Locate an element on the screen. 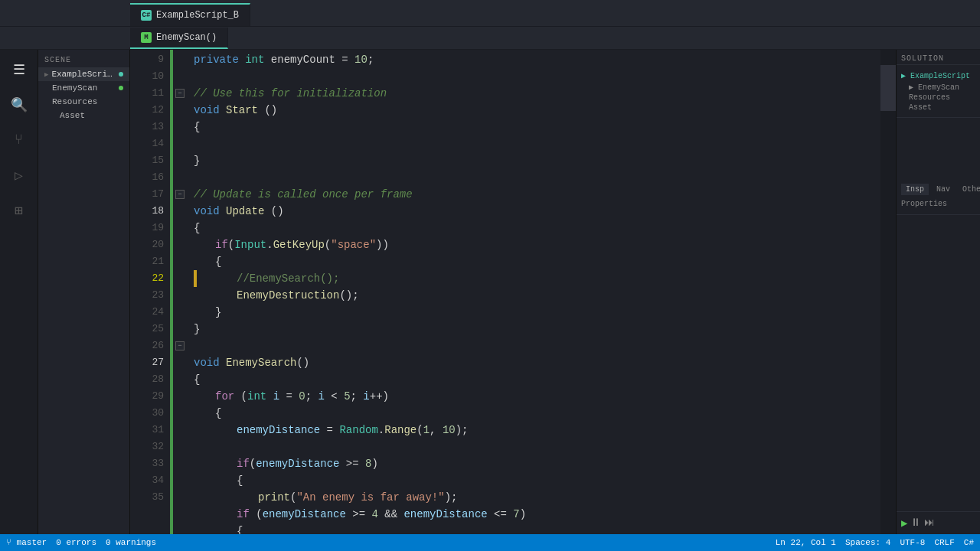 Image resolution: width=980 pixels, height=551 pixels. tab-enemy-scan: M EnemyScan() is located at coordinates (179, 38).